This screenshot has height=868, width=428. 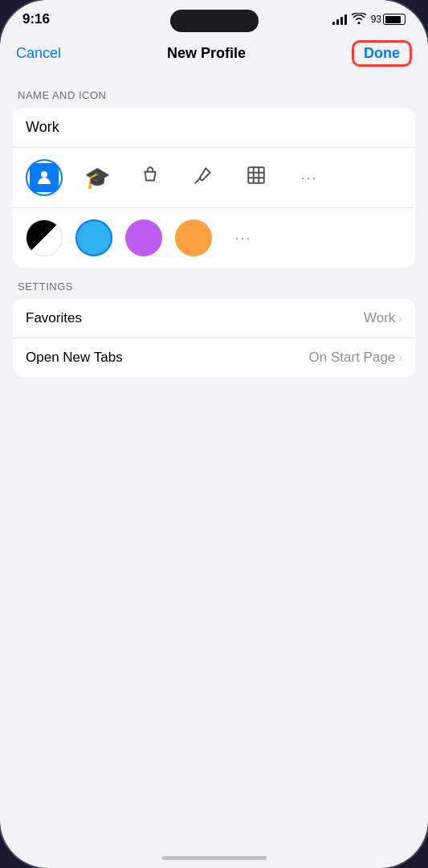 What do you see at coordinates (214, 238) in the screenshot?
I see `color-picker-row: ···` at bounding box center [214, 238].